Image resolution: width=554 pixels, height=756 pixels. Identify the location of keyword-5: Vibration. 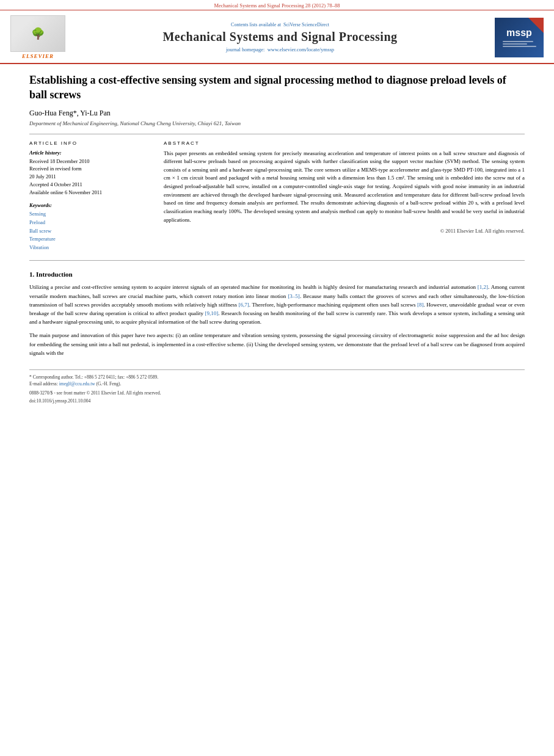
(90, 248).